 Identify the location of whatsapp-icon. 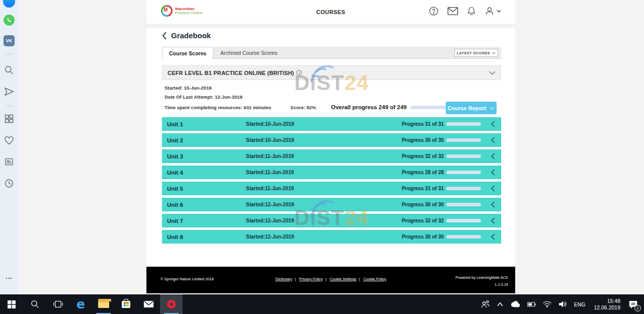
(9, 20).